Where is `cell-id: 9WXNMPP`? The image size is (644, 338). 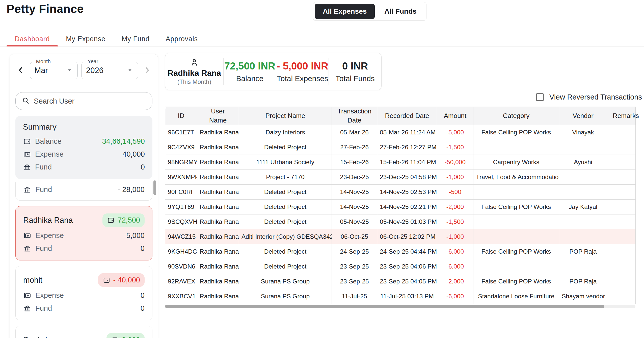 cell-id: 9WXNMPP is located at coordinates (181, 177).